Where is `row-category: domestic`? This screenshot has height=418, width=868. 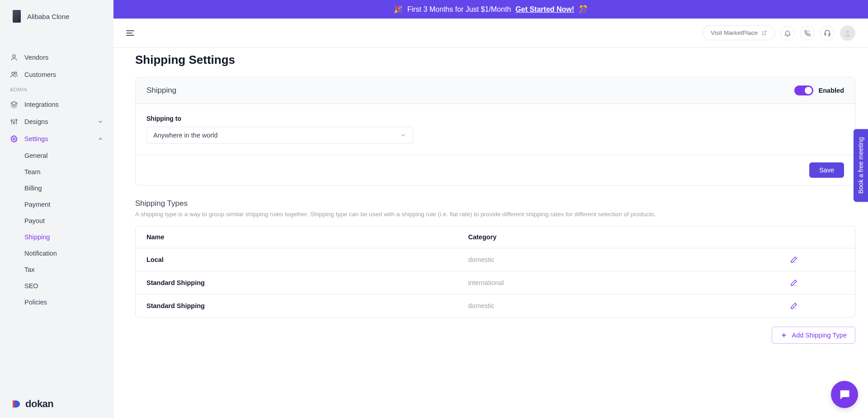 row-category: domestic is located at coordinates (629, 260).